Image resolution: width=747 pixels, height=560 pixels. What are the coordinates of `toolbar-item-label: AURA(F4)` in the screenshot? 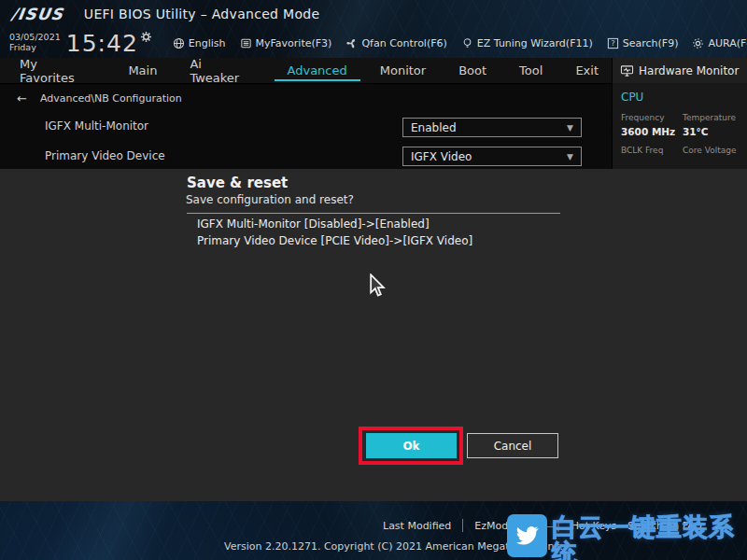 It's located at (727, 43).